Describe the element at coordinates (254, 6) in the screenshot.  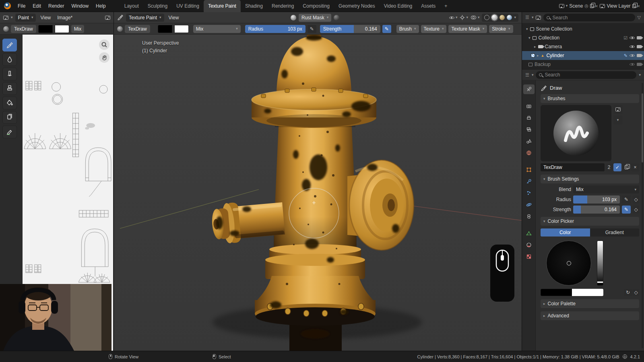
I see `workspace-tab-shading: Shading` at that location.